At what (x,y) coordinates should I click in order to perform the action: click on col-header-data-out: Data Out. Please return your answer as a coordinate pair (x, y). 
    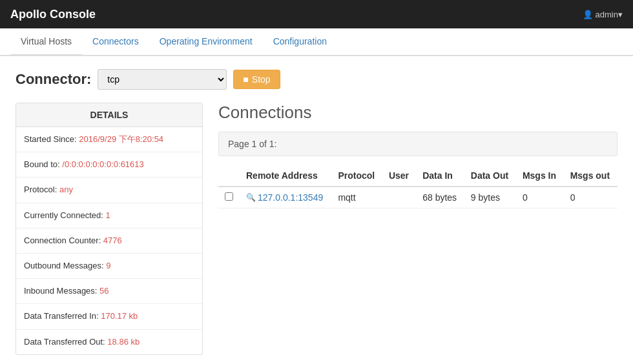
    Looking at the image, I should click on (490, 176).